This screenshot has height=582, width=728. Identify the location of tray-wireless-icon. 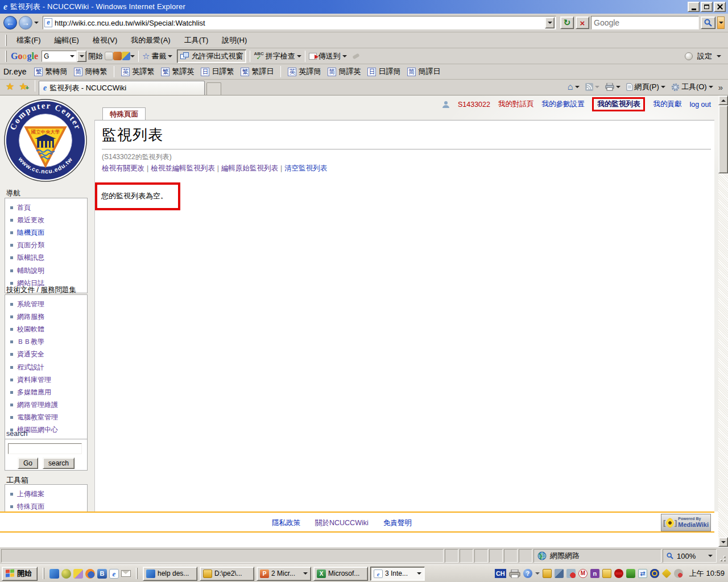
(655, 573).